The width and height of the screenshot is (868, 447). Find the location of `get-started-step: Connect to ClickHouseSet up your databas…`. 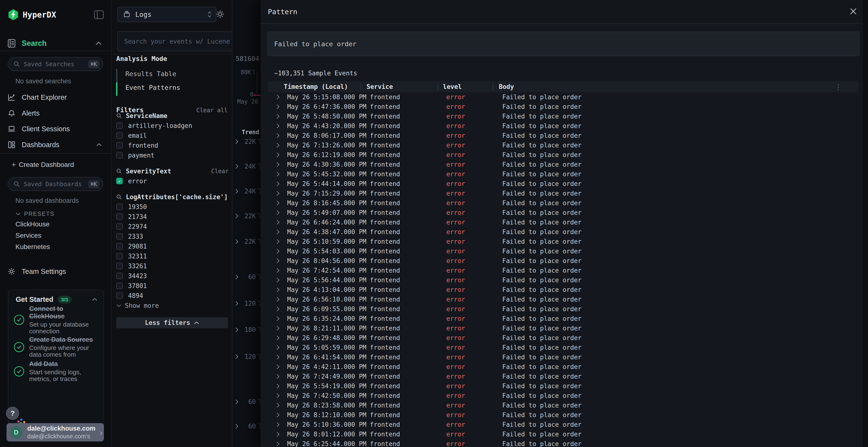

get-started-step: Connect to ClickHouseSet up your databas… is located at coordinates (57, 320).